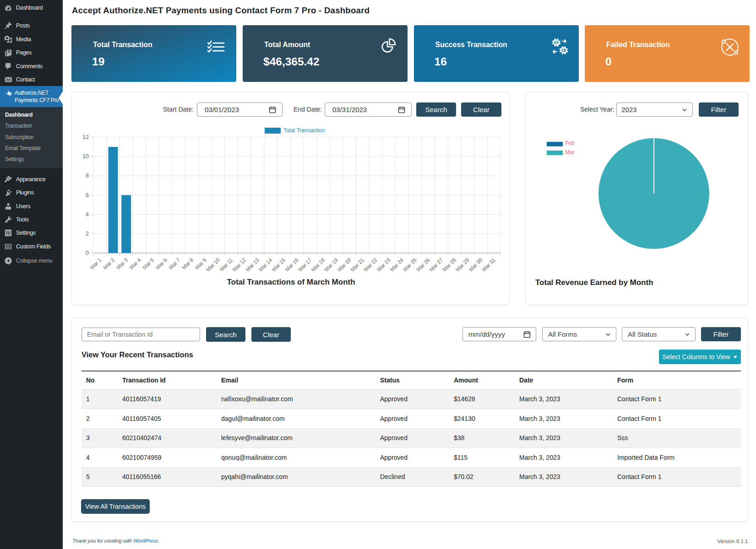  Describe the element at coordinates (462, 265) in the screenshot. I see `svg-text: Mar 29` at that location.